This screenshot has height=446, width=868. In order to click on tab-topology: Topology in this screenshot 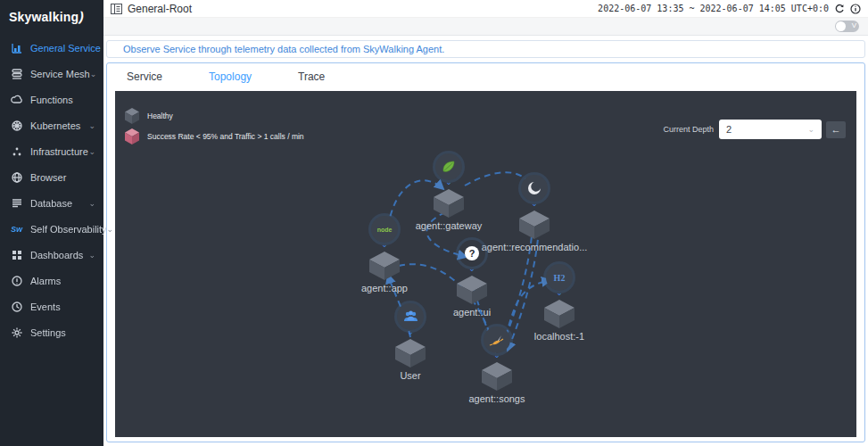, I will do `click(230, 77)`.